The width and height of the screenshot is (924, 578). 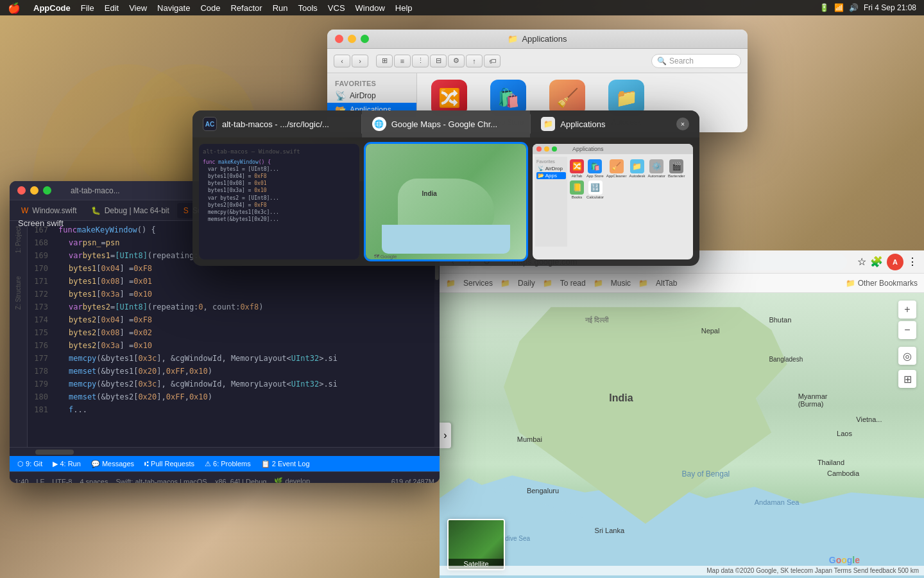 I want to click on structure-label: Z: Structure, so click(x=18, y=293).